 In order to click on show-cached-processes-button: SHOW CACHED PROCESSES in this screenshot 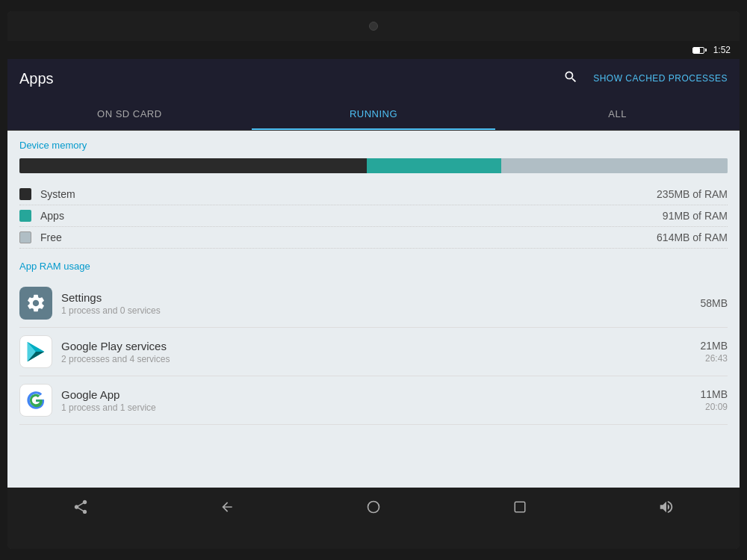, I will do `click(660, 78)`.